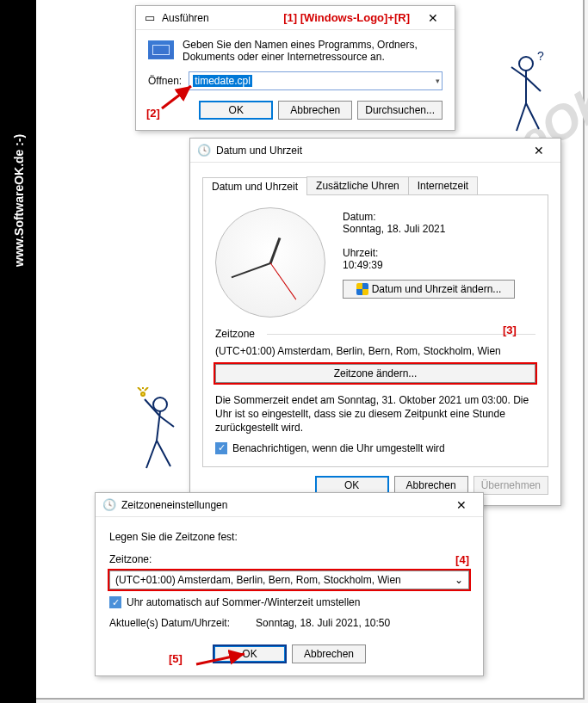 This screenshot has width=588, height=703. Describe the element at coordinates (339, 448) in the screenshot. I see `notify-label: Benachrichtigen, wenn die Uhr umgestellt…` at that location.